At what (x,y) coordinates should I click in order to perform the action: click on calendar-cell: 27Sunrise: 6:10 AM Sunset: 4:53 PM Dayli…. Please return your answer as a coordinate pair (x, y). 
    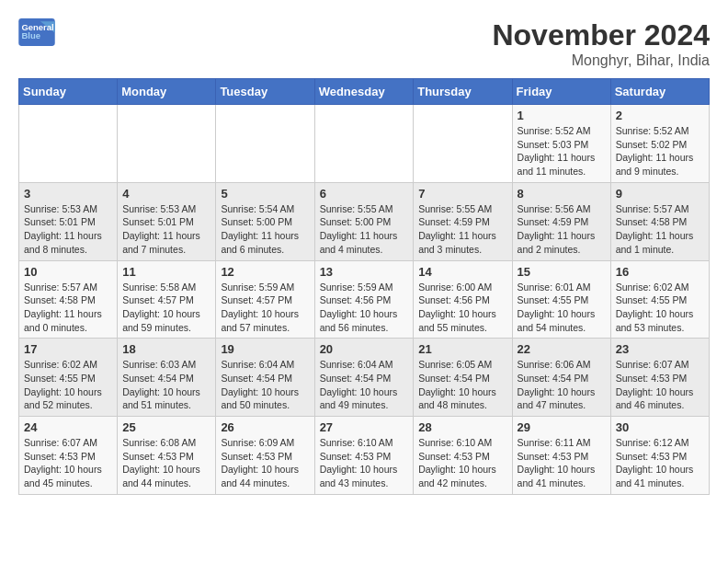
    Looking at the image, I should click on (364, 456).